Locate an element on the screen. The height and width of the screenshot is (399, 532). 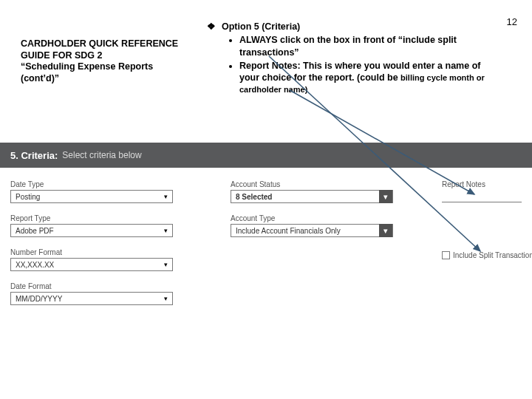
sidebar-line: CARDHOLDER QUICK REFERENCE is located at coordinates (102, 44).